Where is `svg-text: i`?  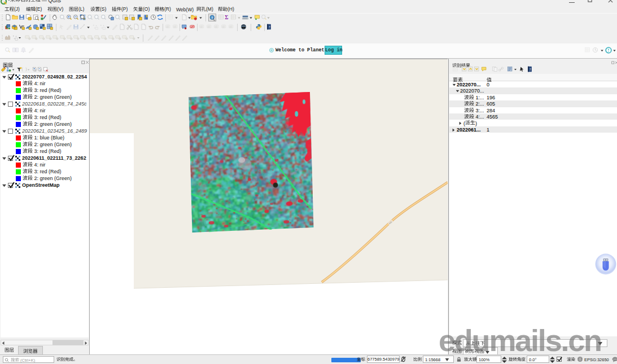
svg-text: i is located at coordinates (212, 17).